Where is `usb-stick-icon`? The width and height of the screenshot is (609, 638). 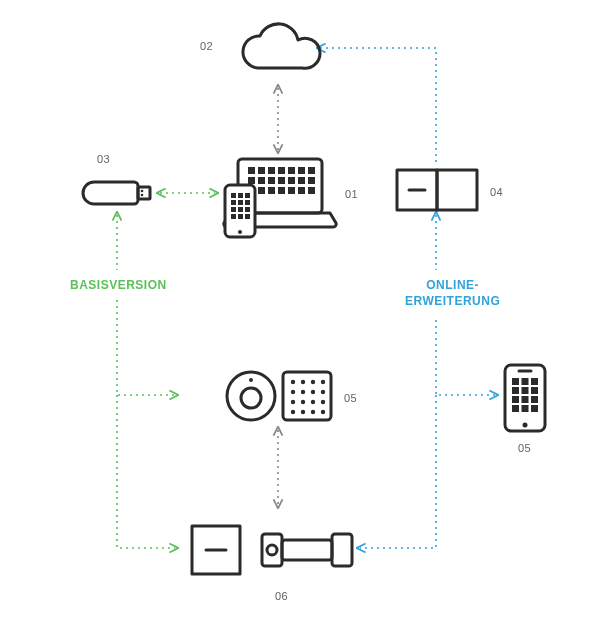 usb-stick-icon is located at coordinates (122, 194).